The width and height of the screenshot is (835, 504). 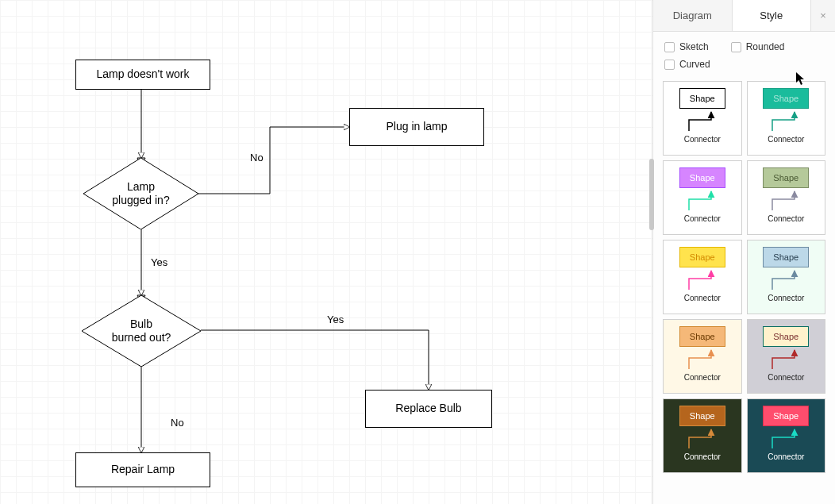 I want to click on flow-node-label: Repair Lamp, so click(x=143, y=470).